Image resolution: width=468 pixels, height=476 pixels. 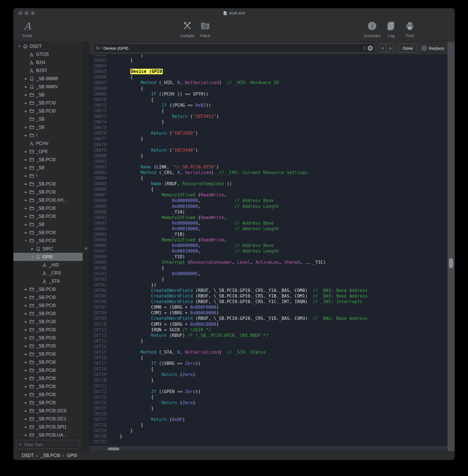 I want to click on code-line: 20676 Return ("INT345D"), so click(x=268, y=133).